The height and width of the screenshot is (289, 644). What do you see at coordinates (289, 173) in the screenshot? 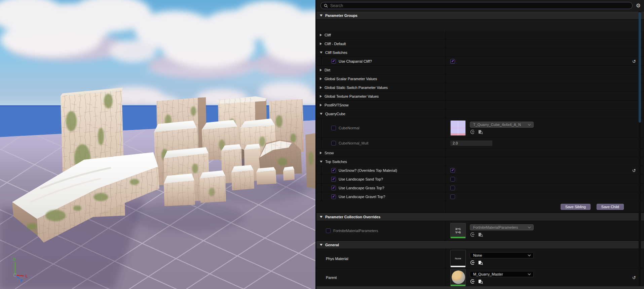
I see `cube-f6` at bounding box center [289, 173].